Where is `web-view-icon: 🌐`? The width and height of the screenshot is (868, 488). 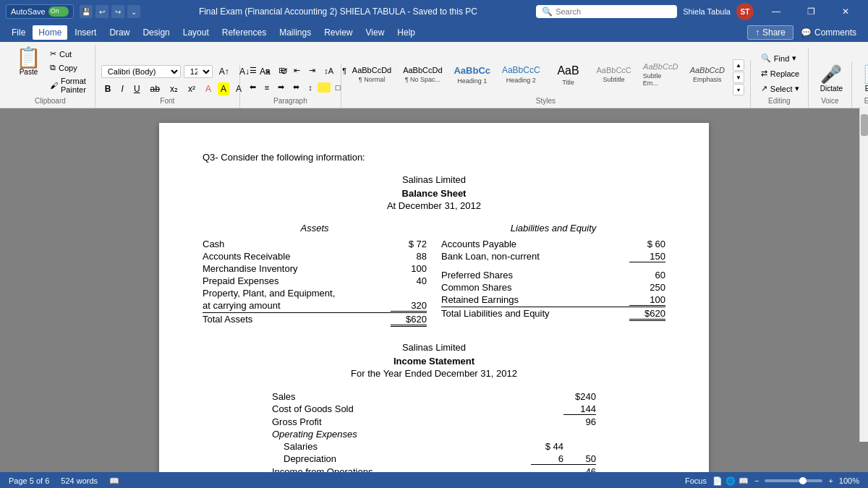 web-view-icon: 🌐 is located at coordinates (731, 481).